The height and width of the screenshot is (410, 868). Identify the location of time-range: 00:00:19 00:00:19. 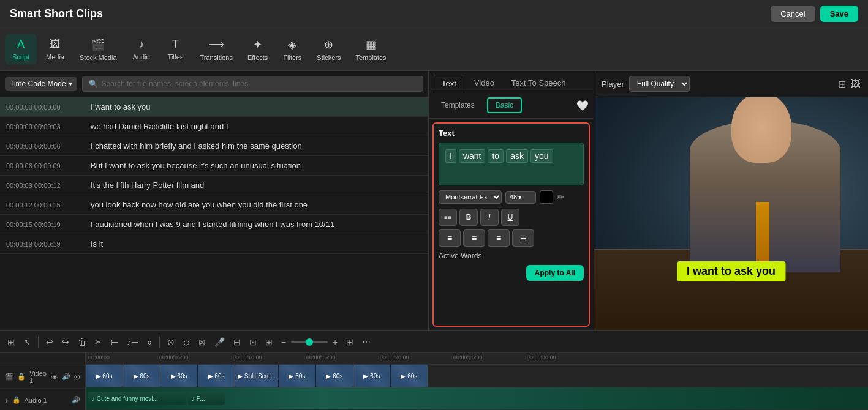
(46, 244).